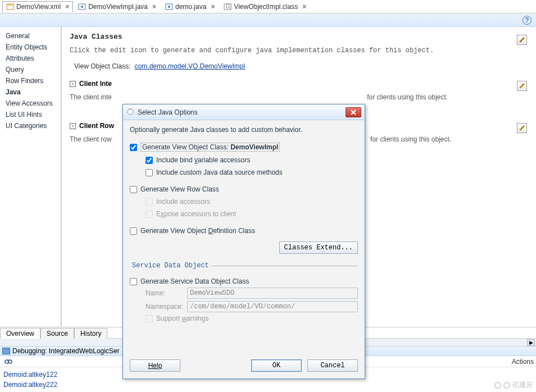 The image size is (536, 392). What do you see at coordinates (149, 173) in the screenshot?
I see `include-custom-java-checkbox` at bounding box center [149, 173].